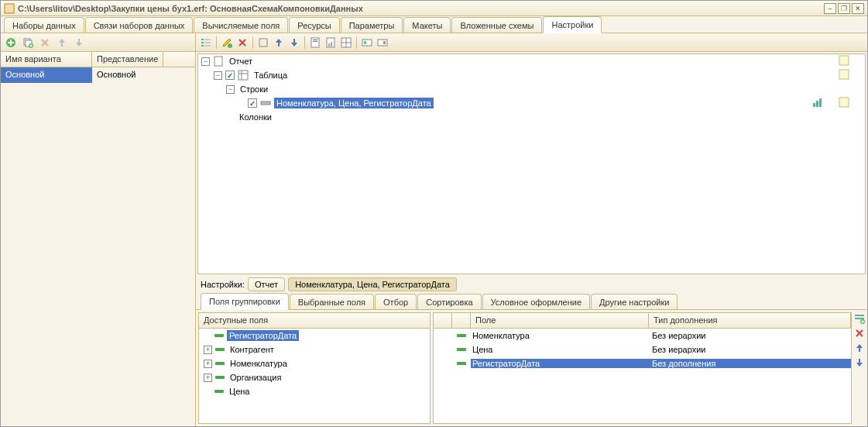 This screenshot has width=868, height=427. I want to click on up-button, so click(279, 43).